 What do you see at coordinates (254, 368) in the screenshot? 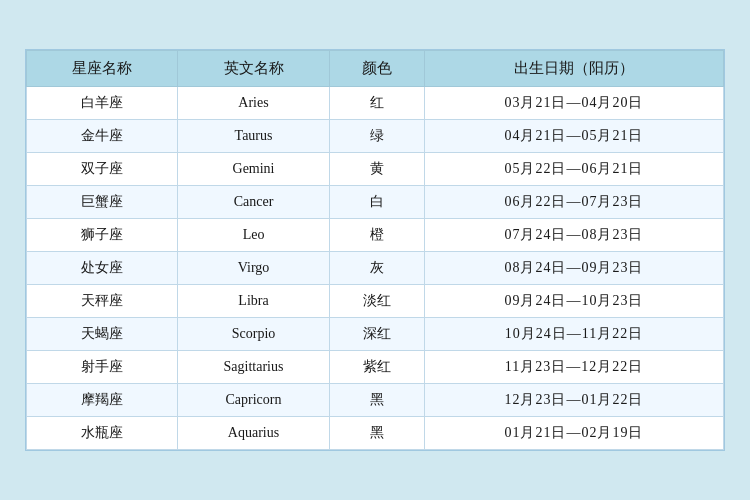
I see `cell-english-name: Sagittarius` at bounding box center [254, 368].